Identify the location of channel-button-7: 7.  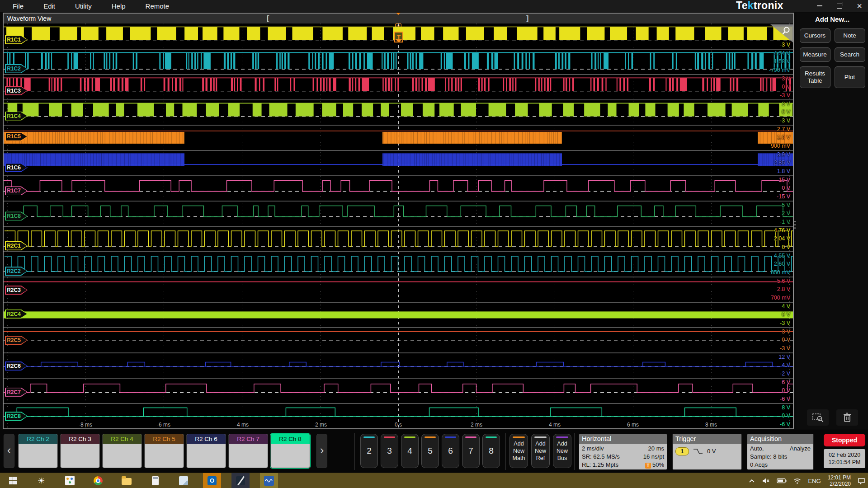
(471, 451).